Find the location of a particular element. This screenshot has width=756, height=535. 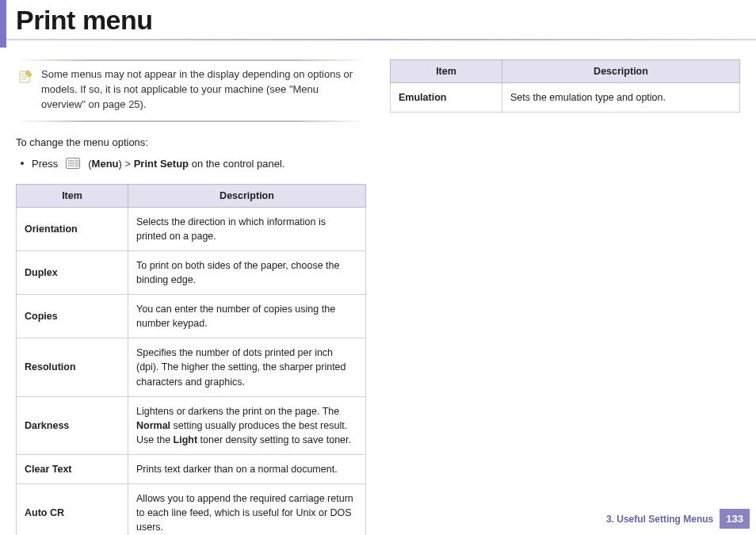

item-cell: Emulation is located at coordinates (447, 98).